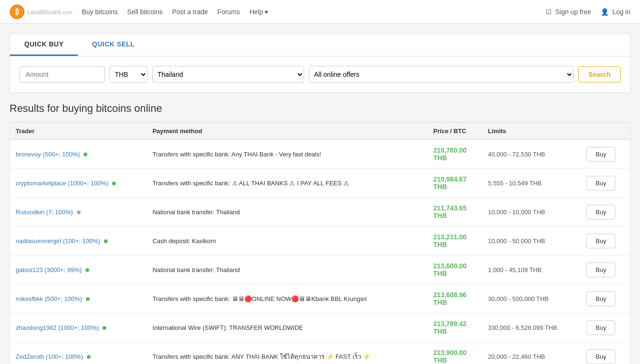  Describe the element at coordinates (532, 183) in the screenshot. I see `limits-cell: 5,555 - 10,549 THB` at that location.